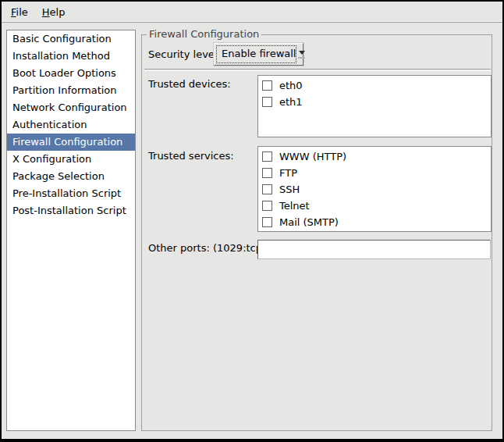 The width and height of the screenshot is (504, 442). Describe the element at coordinates (291, 86) in the screenshot. I see `trusted-device-eth0-label: eth0` at that location.